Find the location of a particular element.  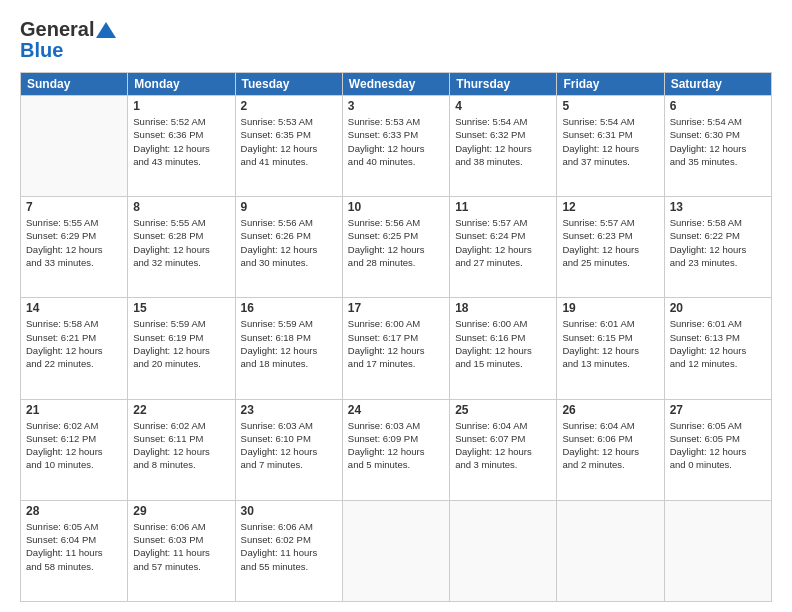

day-number: 27 is located at coordinates (718, 410).